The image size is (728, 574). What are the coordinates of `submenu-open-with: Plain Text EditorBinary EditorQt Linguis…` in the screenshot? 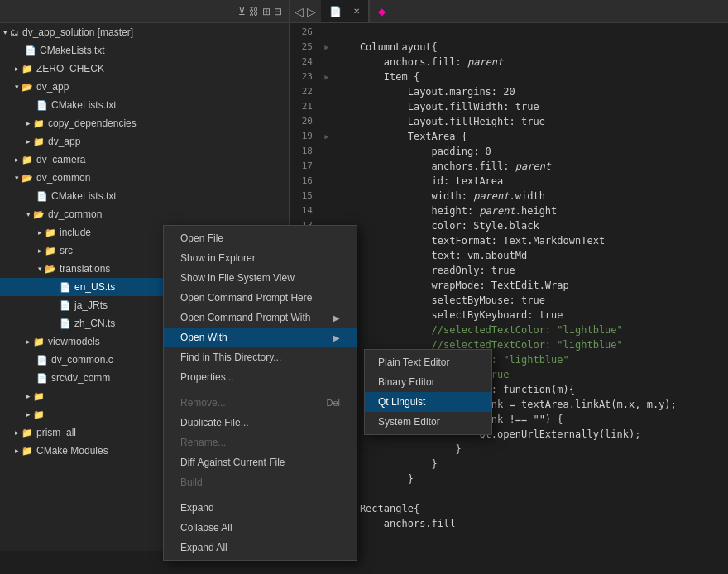 It's located at (429, 392).